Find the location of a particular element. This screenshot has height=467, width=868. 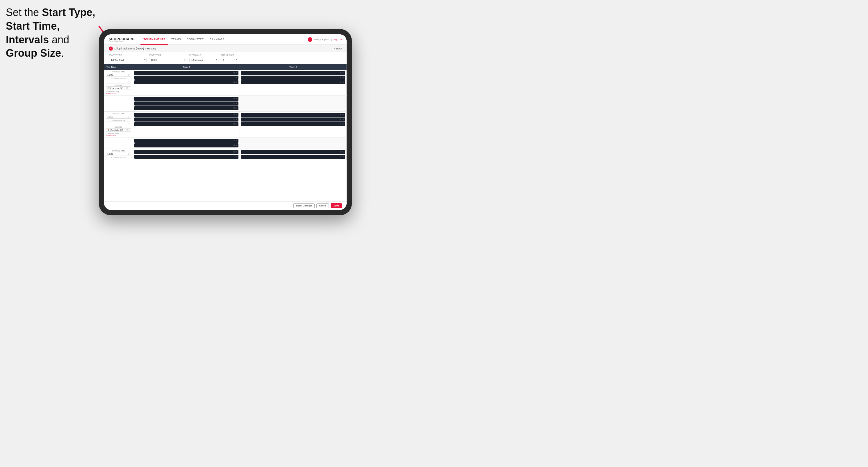

player-edit-2-t2-1: ✎ is located at coordinates (343, 115).